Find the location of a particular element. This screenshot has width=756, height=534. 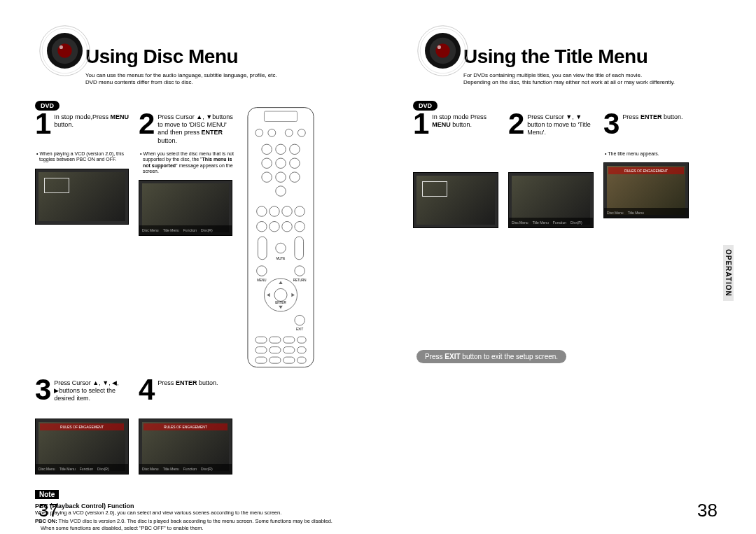

page-number: 37 is located at coordinates (49, 511).